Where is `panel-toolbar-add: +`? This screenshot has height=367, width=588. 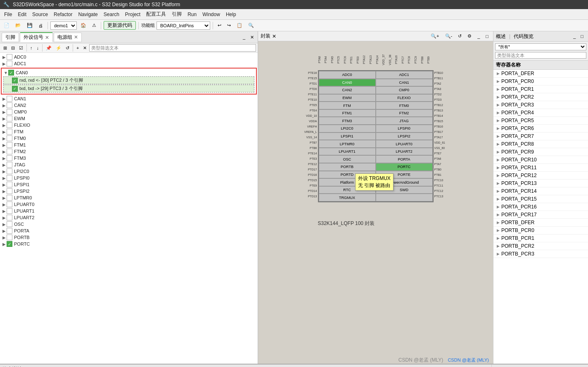
panel-toolbar-add: + is located at coordinates (78, 48).